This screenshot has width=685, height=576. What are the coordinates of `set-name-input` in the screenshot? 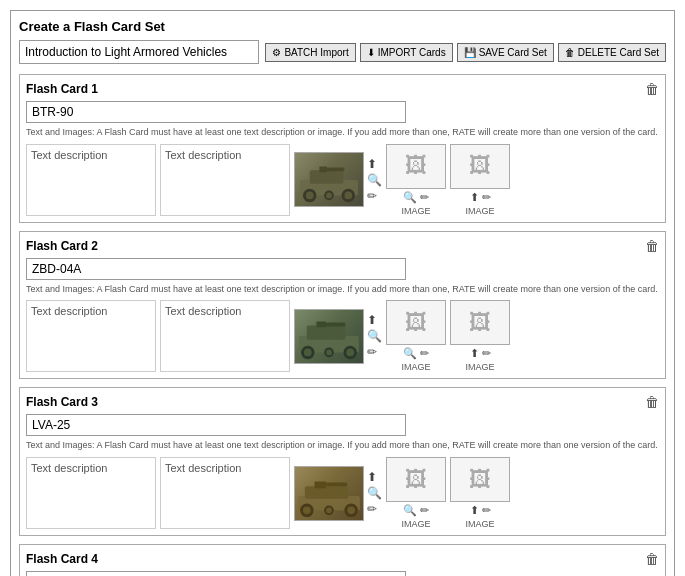 It's located at (139, 52).